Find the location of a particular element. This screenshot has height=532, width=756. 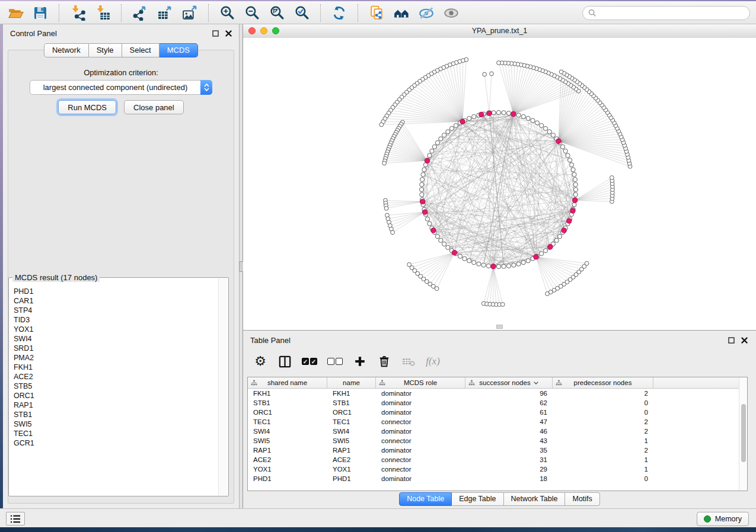

search-input is located at coordinates (672, 13).